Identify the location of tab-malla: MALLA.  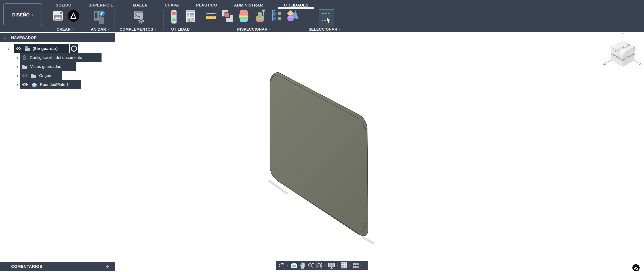
(140, 5).